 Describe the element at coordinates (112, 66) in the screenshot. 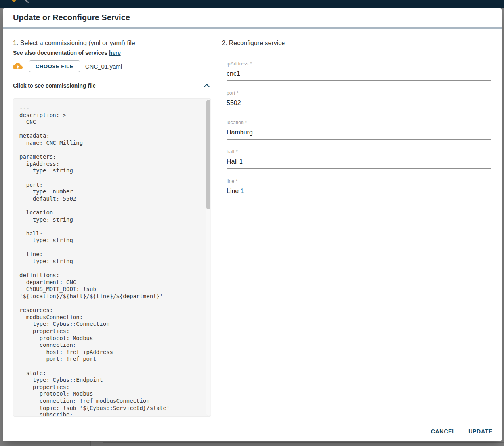

I see `file-upload-row: CHOOSE FILE CNC_01.yaml` at that location.